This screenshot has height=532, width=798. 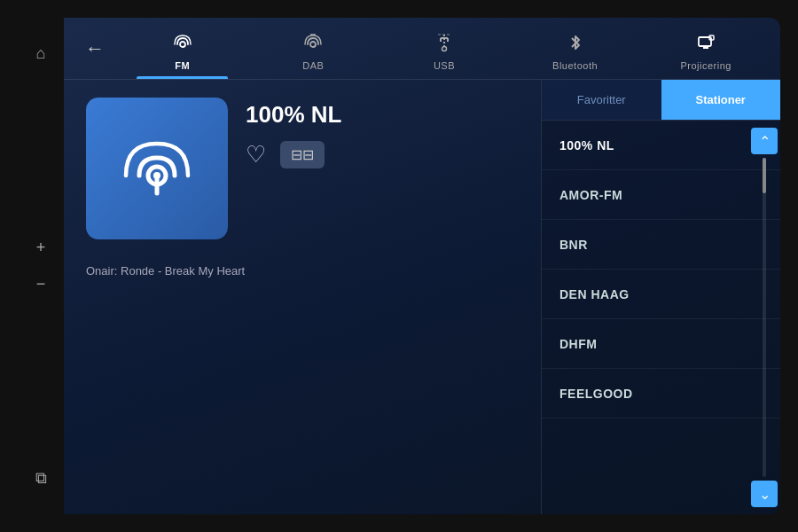 What do you see at coordinates (41, 284) in the screenshot?
I see `minus-icon: −` at bounding box center [41, 284].